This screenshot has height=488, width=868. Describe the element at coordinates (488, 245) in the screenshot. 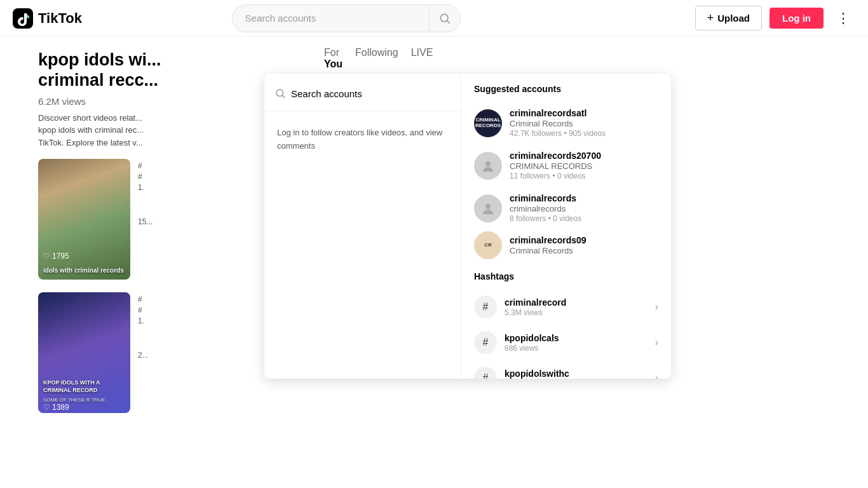

I see `avatar-criminalrecords09: CR` at that location.